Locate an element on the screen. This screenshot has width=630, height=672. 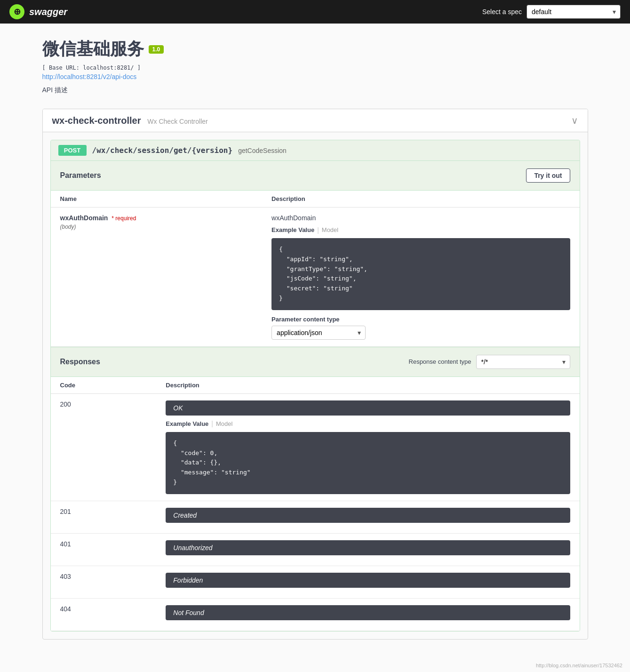
response-content-type-label: Response content type is located at coordinates (440, 361).